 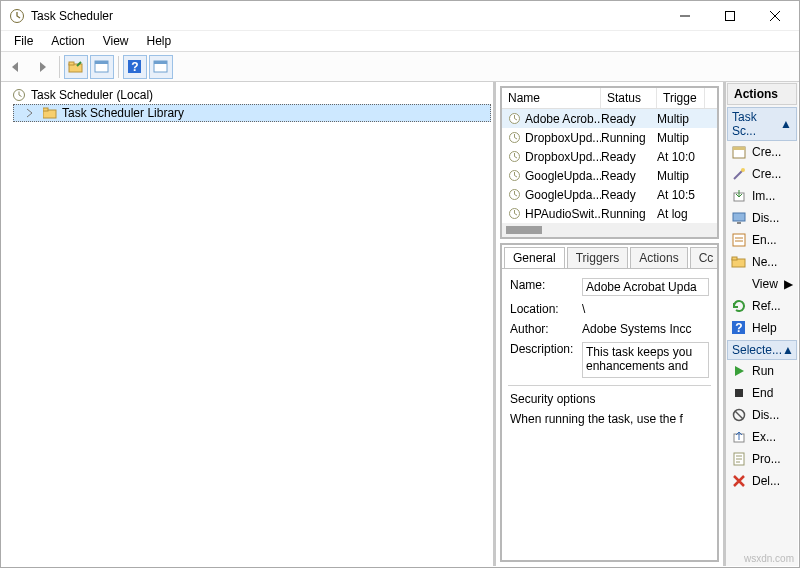 What do you see at coordinates (17, 67) in the screenshot?
I see `back-button` at bounding box center [17, 67].